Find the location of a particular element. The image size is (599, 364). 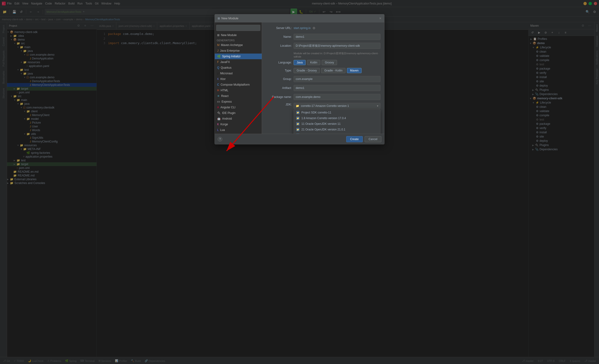

name-label: Name: is located at coordinates (279, 37).